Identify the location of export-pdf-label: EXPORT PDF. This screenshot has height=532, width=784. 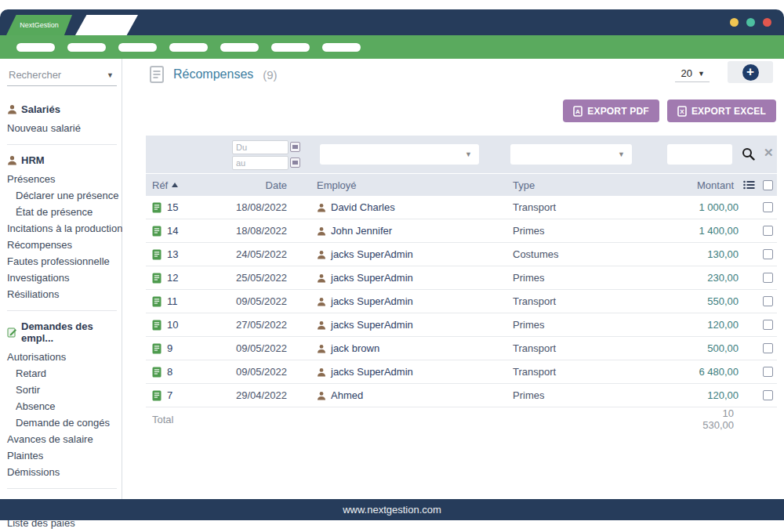
(618, 111).